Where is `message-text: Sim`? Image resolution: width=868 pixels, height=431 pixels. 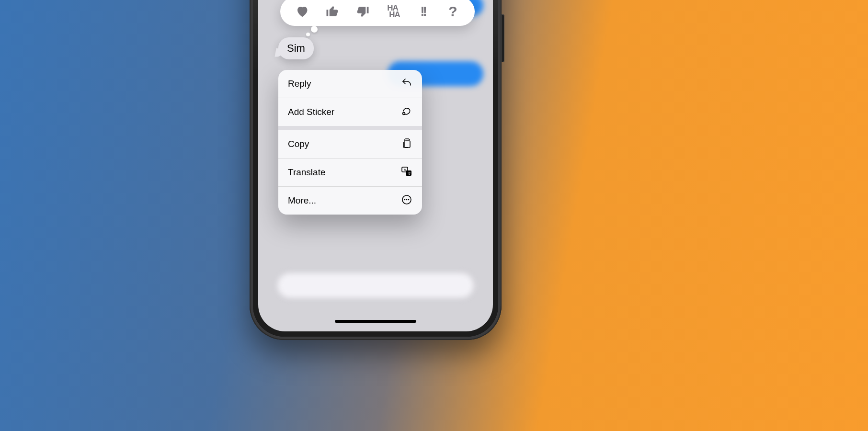
message-text: Sim is located at coordinates (296, 48).